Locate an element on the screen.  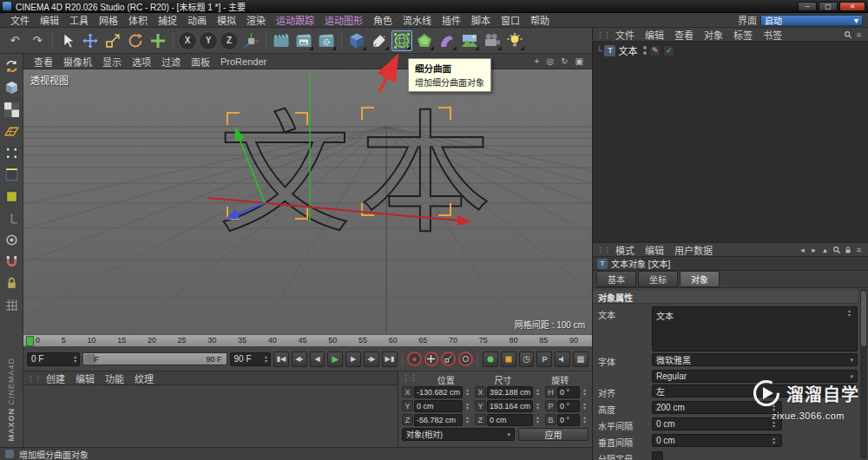
rotate-tool-button is located at coordinates (135, 41).